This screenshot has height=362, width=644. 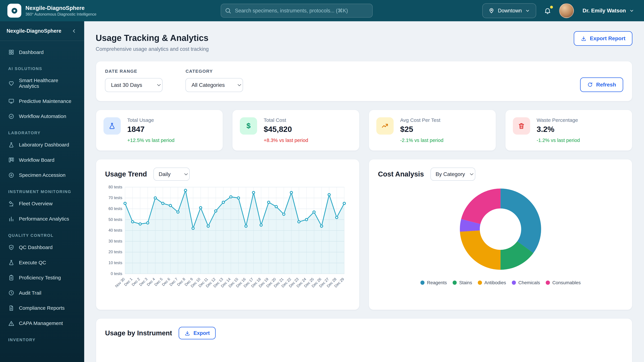 What do you see at coordinates (12, 204) in the screenshot?
I see `microscope-icon` at bounding box center [12, 204].